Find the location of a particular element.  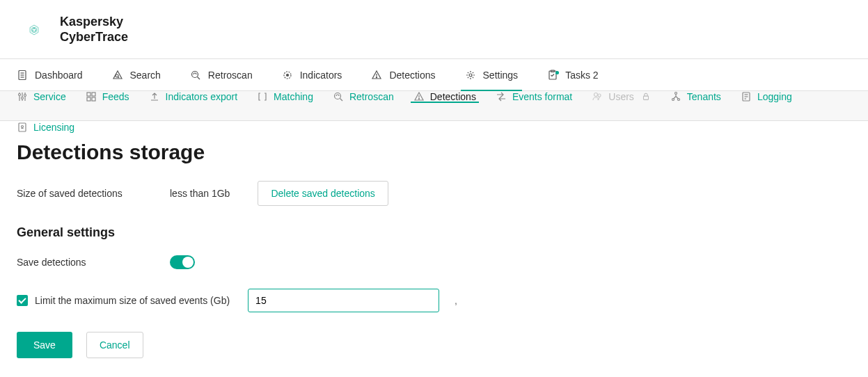

nav-search: Search is located at coordinates (136, 75).